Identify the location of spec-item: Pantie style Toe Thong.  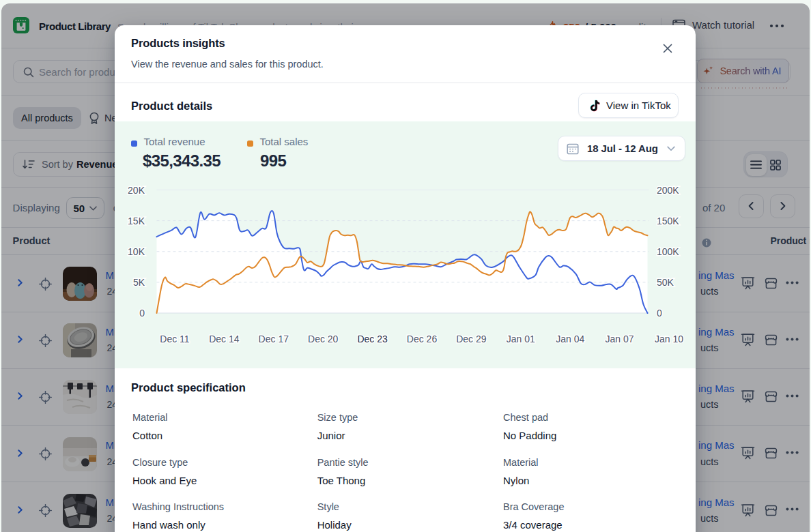
(410, 472).